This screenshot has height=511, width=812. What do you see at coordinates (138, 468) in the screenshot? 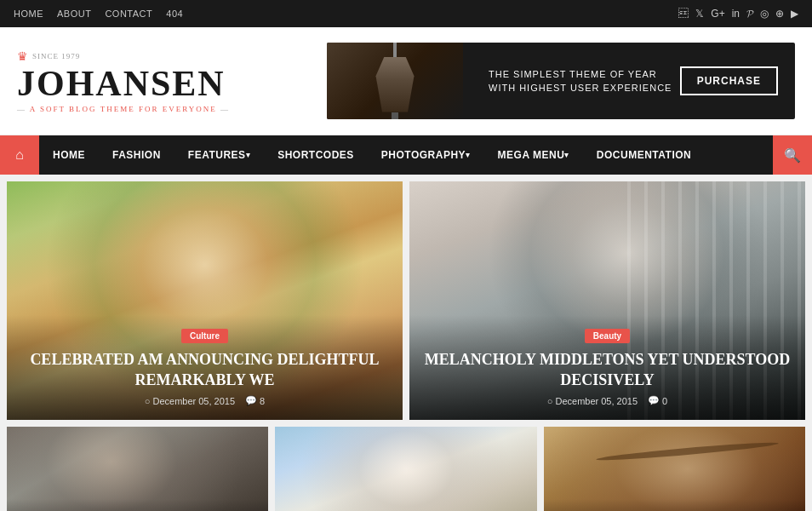
I see `small-card-1: Beauty SHE ALTERATION` at bounding box center [138, 468].